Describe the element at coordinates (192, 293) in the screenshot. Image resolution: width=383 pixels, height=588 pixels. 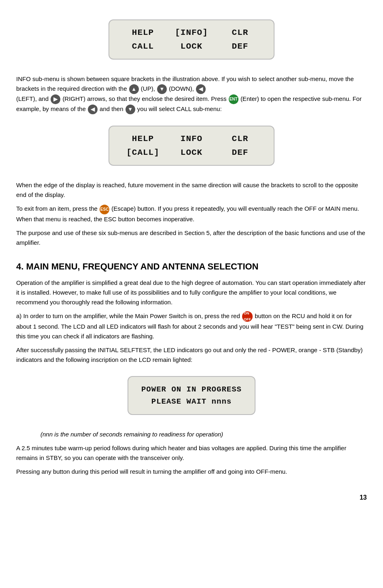
I see `para-automation: Operation of the amplifier is simplified…` at that location.